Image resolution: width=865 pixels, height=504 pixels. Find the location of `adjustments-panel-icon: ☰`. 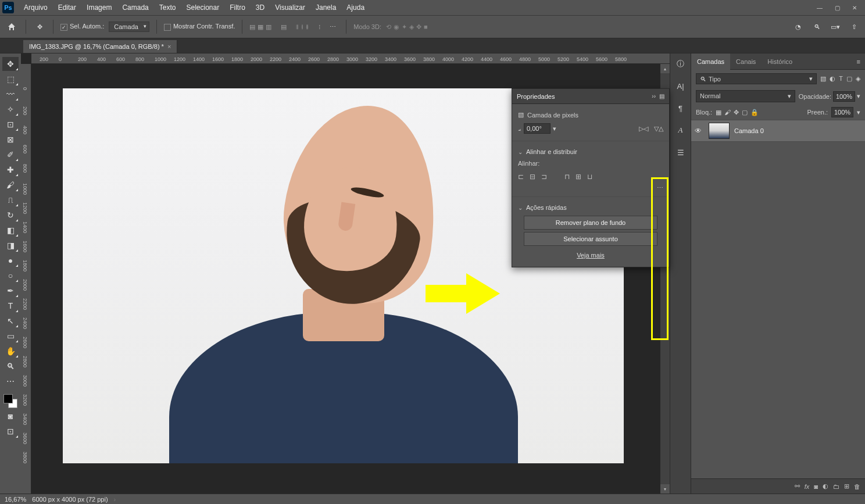

adjustments-panel-icon: ☰ is located at coordinates (681, 152).